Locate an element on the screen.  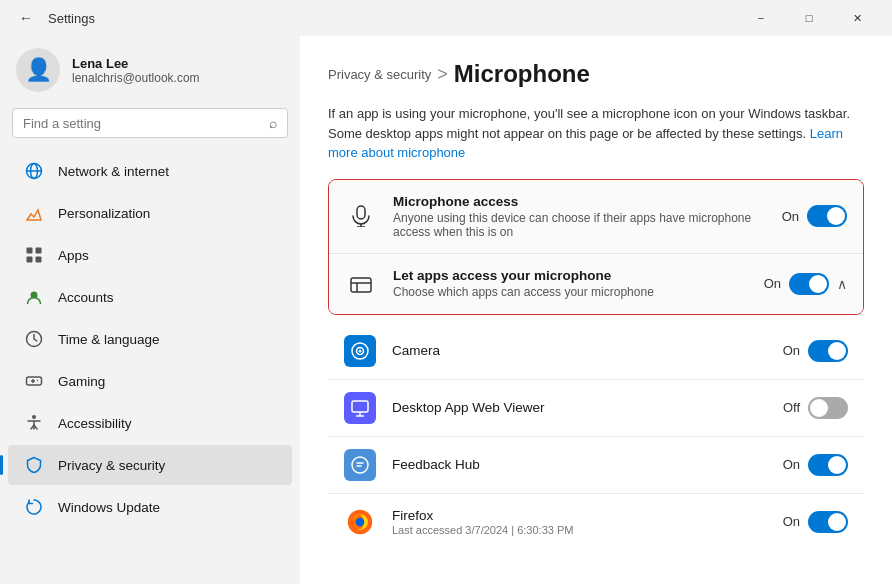
search-icon: ⌕ is located at coordinates (273, 123).